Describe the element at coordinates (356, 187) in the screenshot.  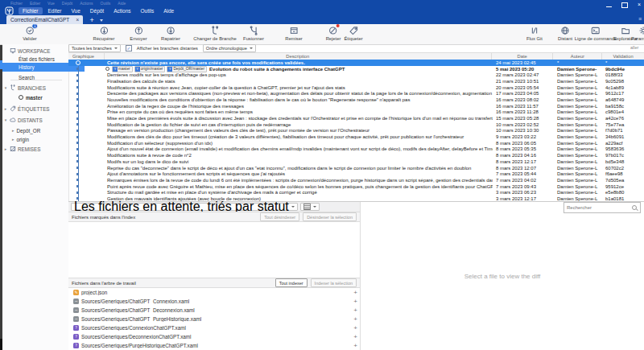
I see `commit-row: Point après revue code avec Grégoire et …` at that location.